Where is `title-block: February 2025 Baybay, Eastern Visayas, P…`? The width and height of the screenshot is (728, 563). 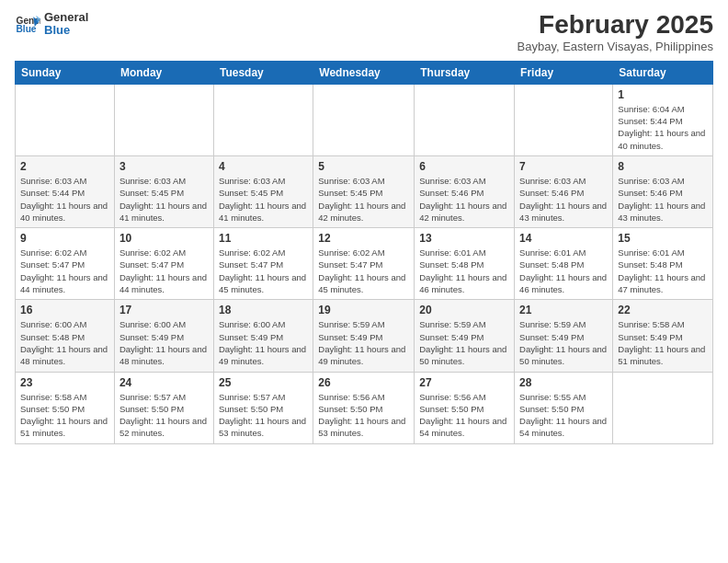
title-block: February 2025 Baybay, Eastern Visayas, P… is located at coordinates (616, 32).